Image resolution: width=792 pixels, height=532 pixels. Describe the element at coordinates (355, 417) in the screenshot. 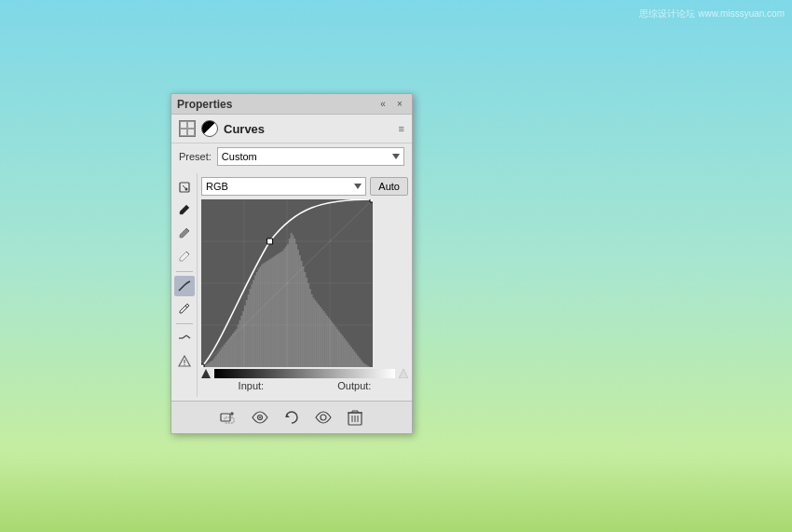

I see `delete-button` at that location.